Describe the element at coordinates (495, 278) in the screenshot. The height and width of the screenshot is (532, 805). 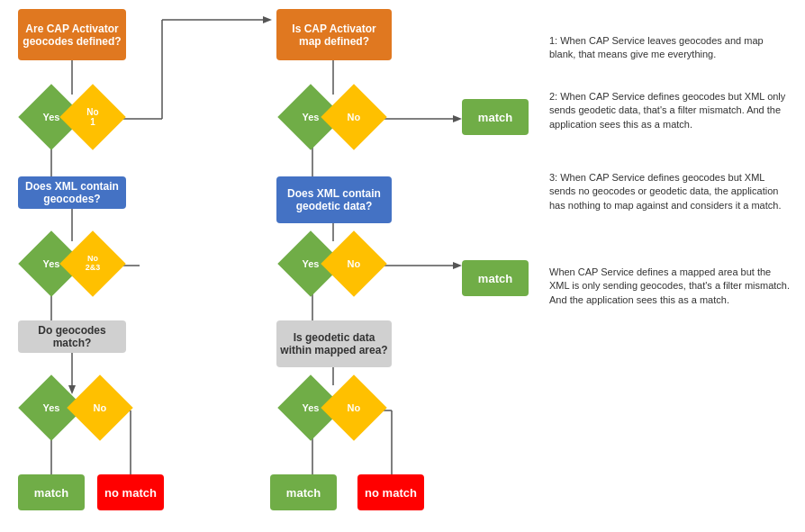
I see `match-box-right2: match` at that location.